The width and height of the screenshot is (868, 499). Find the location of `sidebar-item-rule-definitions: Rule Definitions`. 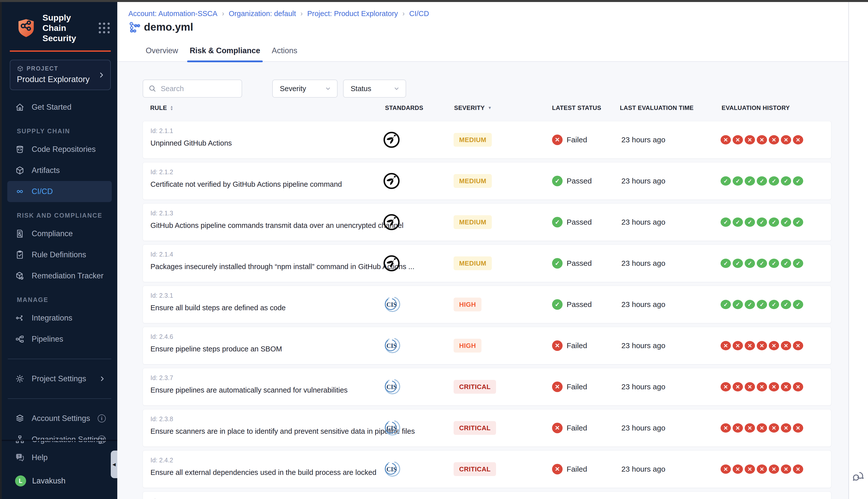

sidebar-item-rule-definitions: Rule Definitions is located at coordinates (60, 255).